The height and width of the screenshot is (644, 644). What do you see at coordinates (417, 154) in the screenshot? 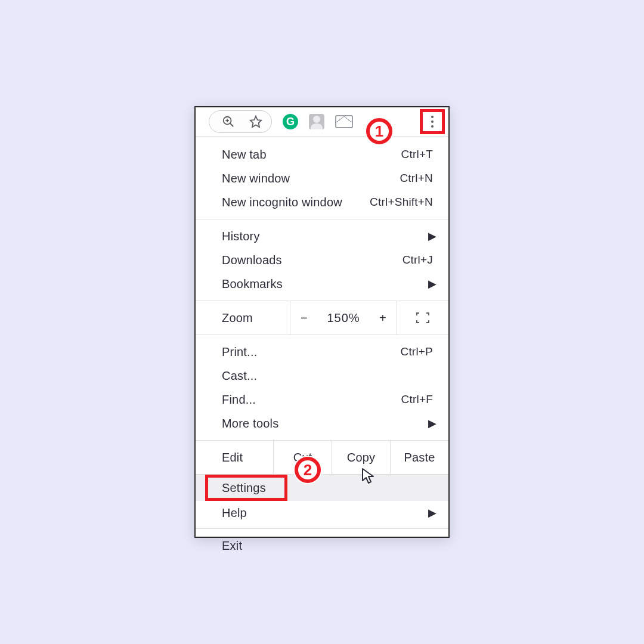
I see `menu-shortcut: Ctrl+T` at bounding box center [417, 154].